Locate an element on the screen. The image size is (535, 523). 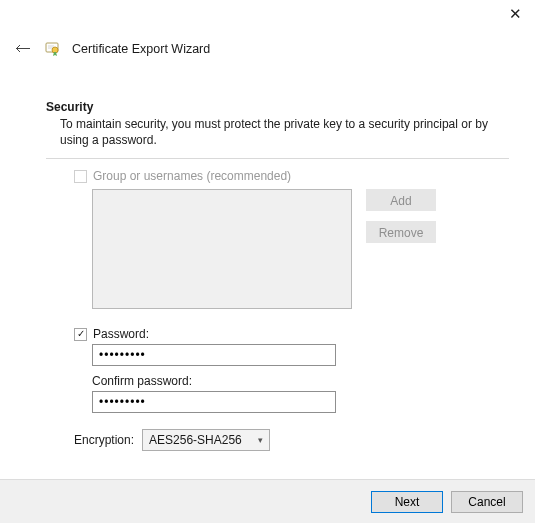
password-label: Password: is located at coordinates (121, 334).